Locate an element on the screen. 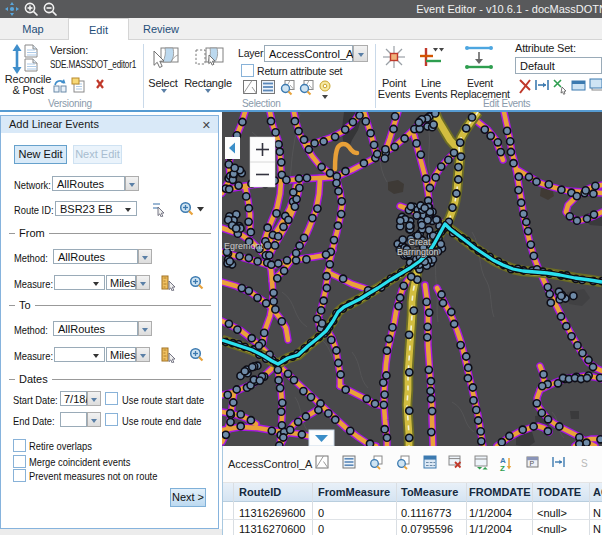 This screenshot has width=602, height=535. svg-text: Barrington is located at coordinates (418, 252).